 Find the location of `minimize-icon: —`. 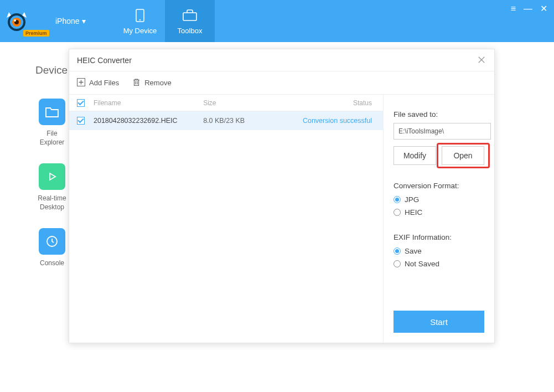

minimize-icon: — is located at coordinates (528, 9).